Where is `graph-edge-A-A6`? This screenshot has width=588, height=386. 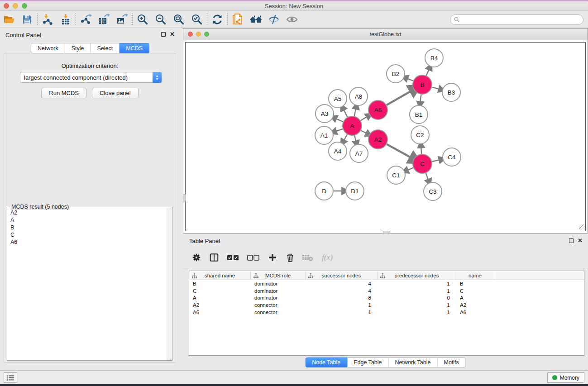
graph-edge-A-A6 is located at coordinates (364, 119).